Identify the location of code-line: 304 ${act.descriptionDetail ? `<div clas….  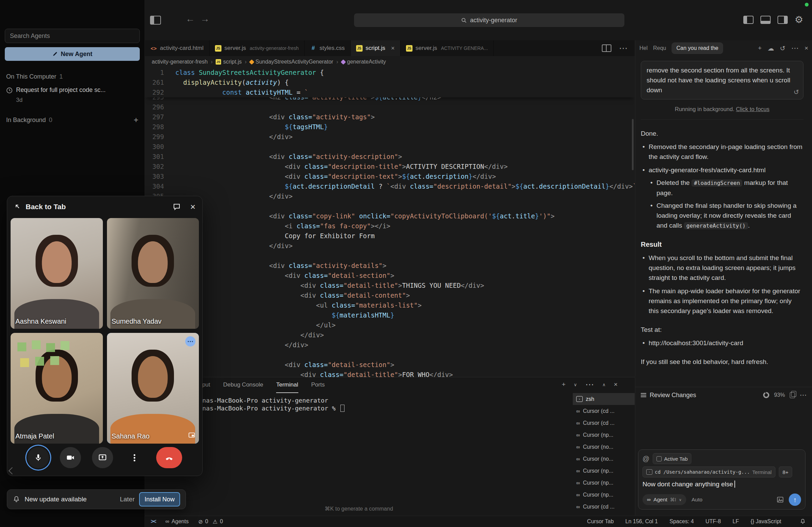
(390, 187).